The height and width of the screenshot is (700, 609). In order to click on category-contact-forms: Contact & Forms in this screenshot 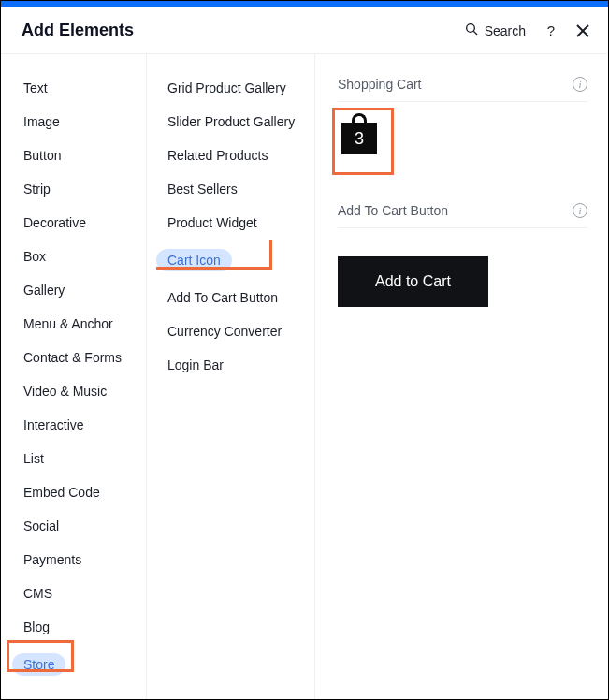, I will do `click(80, 357)`.